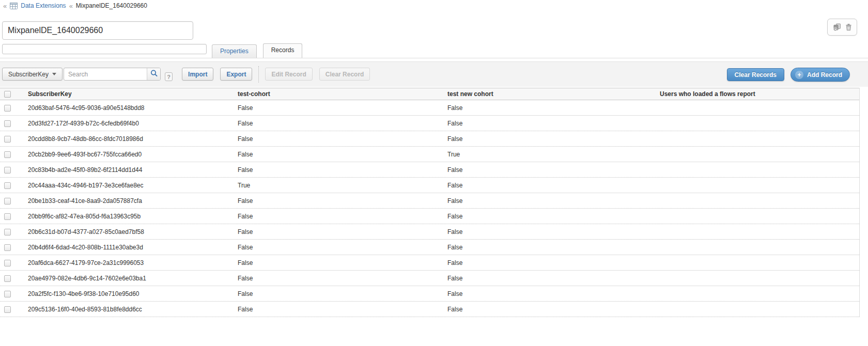 The image size is (868, 346). Describe the element at coordinates (32, 74) in the screenshot. I see `search-field-dropdown: SubscriberKey` at that location.